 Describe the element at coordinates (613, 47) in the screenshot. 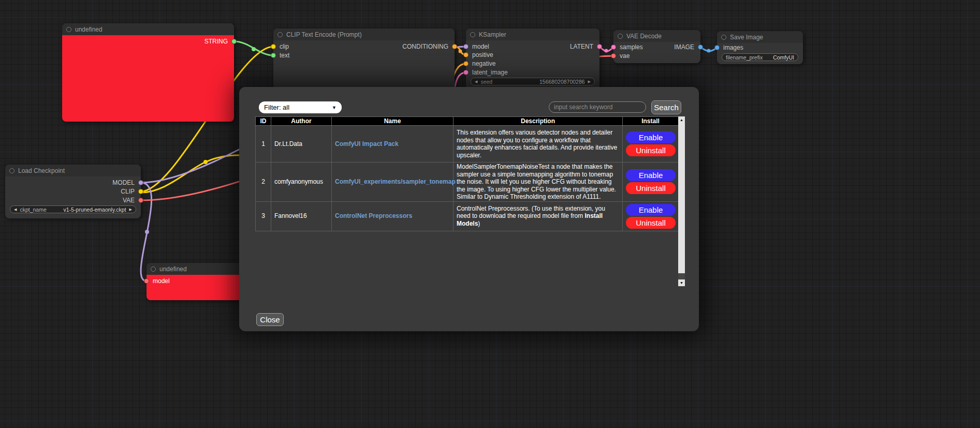

I see `samples-input-port` at that location.